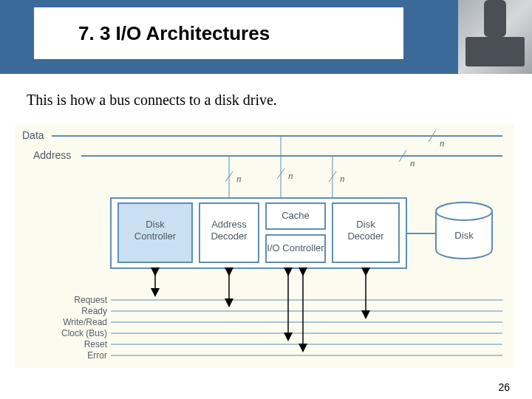  Describe the element at coordinates (98, 355) in the screenshot. I see `signal-error: Error` at that location.